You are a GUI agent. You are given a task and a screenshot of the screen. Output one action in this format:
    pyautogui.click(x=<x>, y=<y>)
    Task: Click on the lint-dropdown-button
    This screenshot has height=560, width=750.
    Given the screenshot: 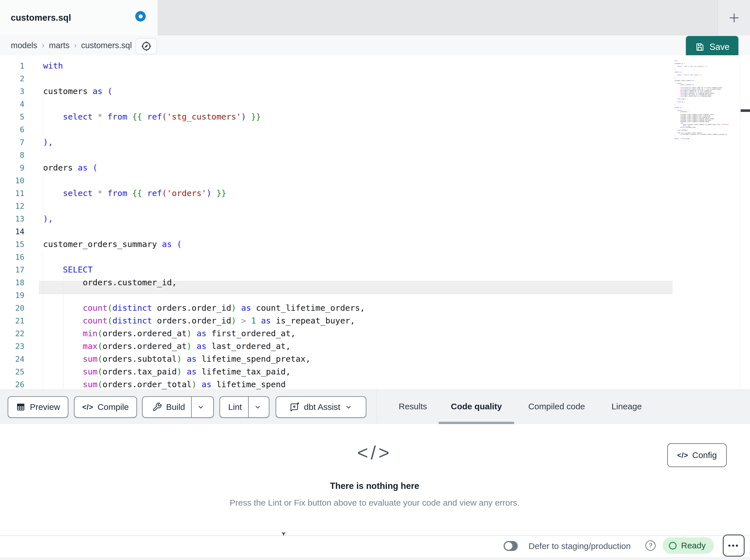 What is the action you would take?
    pyautogui.click(x=258, y=407)
    